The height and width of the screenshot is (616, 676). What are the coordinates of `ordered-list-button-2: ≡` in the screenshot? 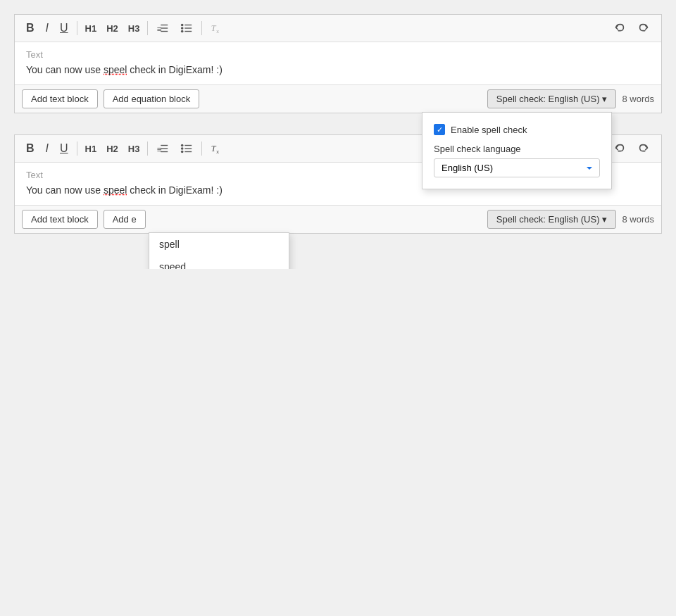 It's located at (163, 149).